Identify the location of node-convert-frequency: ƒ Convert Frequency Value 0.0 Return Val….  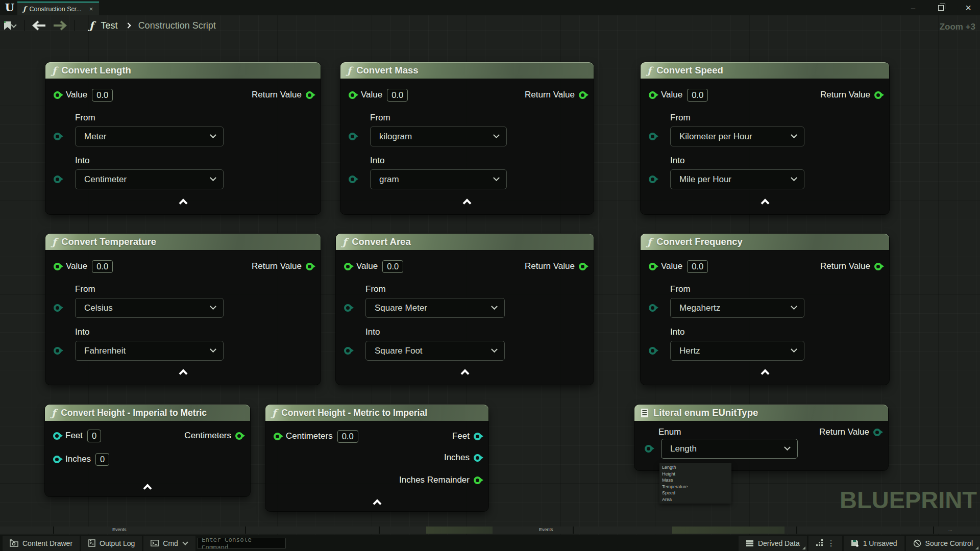
(765, 309).